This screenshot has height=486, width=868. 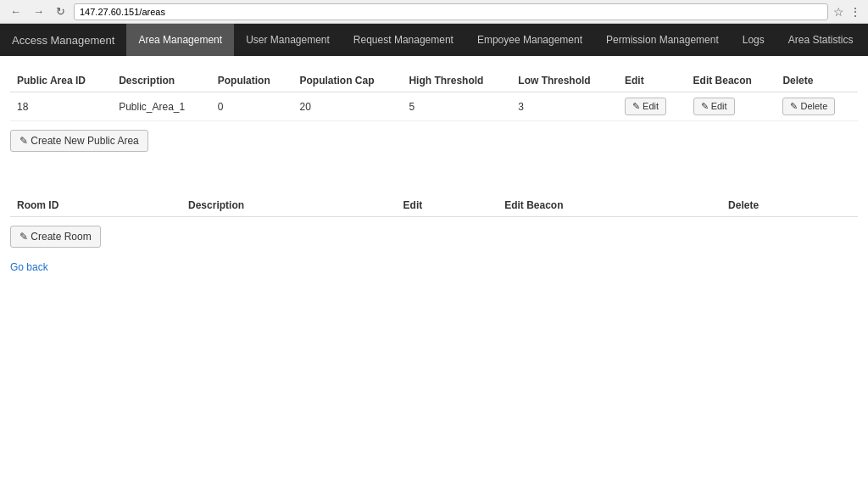 What do you see at coordinates (866, 40) in the screenshot?
I see `logout-button: ⏻` at bounding box center [866, 40].